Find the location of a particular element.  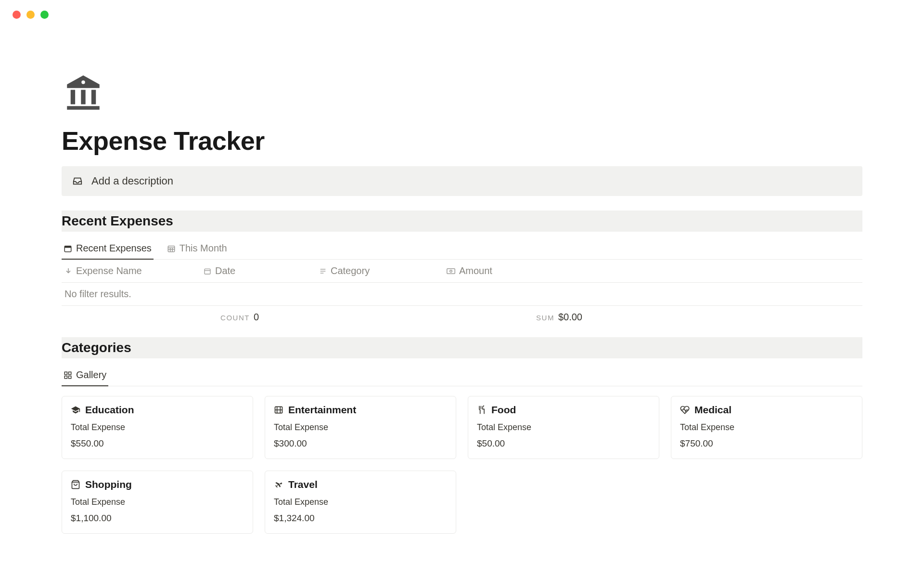

tab-label: Recent Expenses is located at coordinates (114, 249).